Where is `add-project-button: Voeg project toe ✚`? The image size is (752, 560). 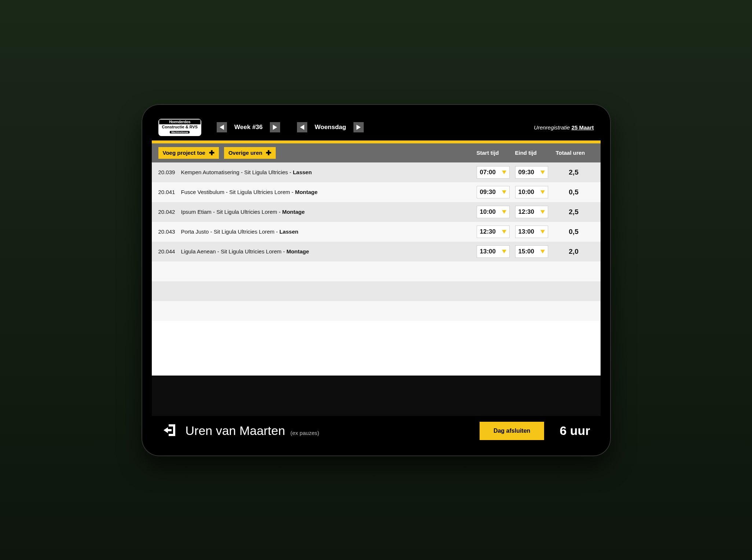 add-project-button: Voeg project toe ✚ is located at coordinates (188, 153).